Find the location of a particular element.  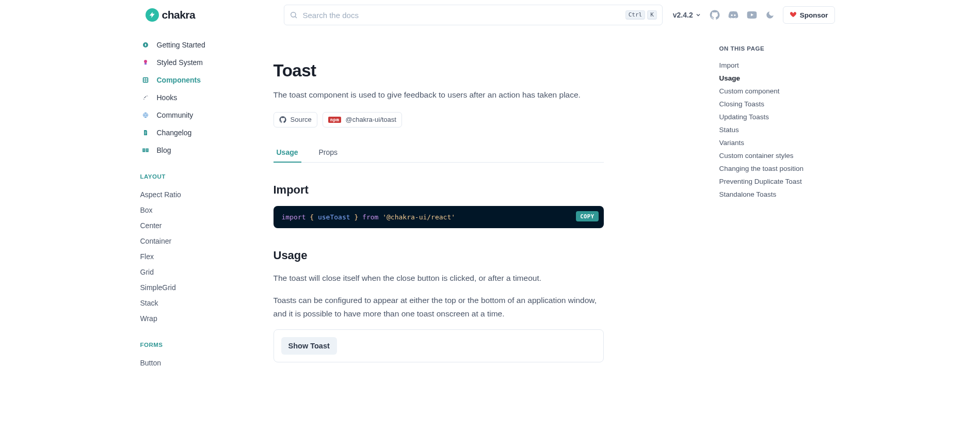

sidebar-item-center: Center is located at coordinates (203, 226).